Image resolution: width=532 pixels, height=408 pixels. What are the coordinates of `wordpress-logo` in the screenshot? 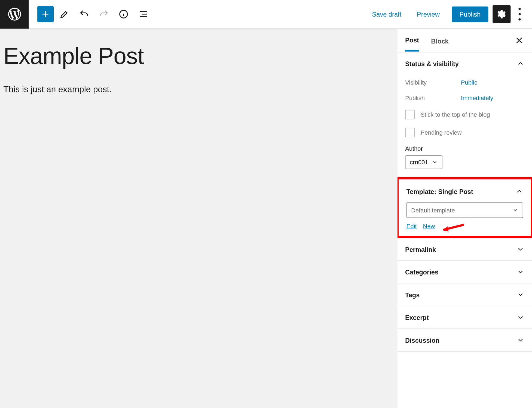 It's located at (14, 14).